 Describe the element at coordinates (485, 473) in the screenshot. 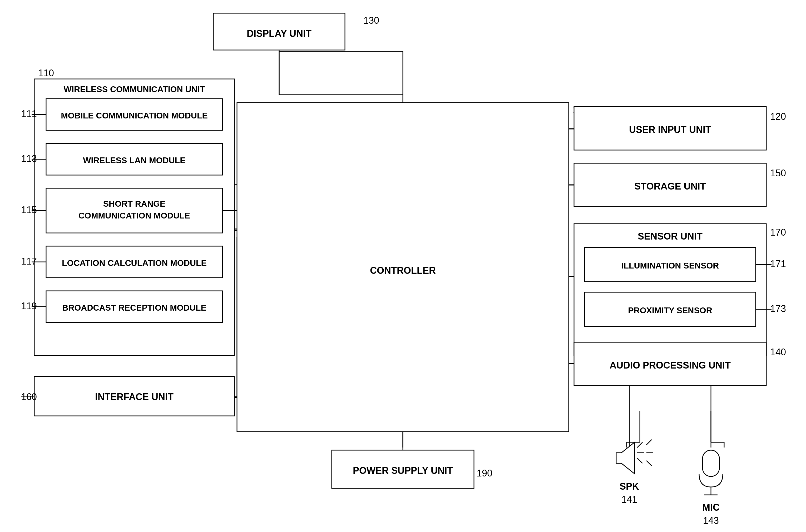

I see `power-supply-unit-ref: 190` at that location.